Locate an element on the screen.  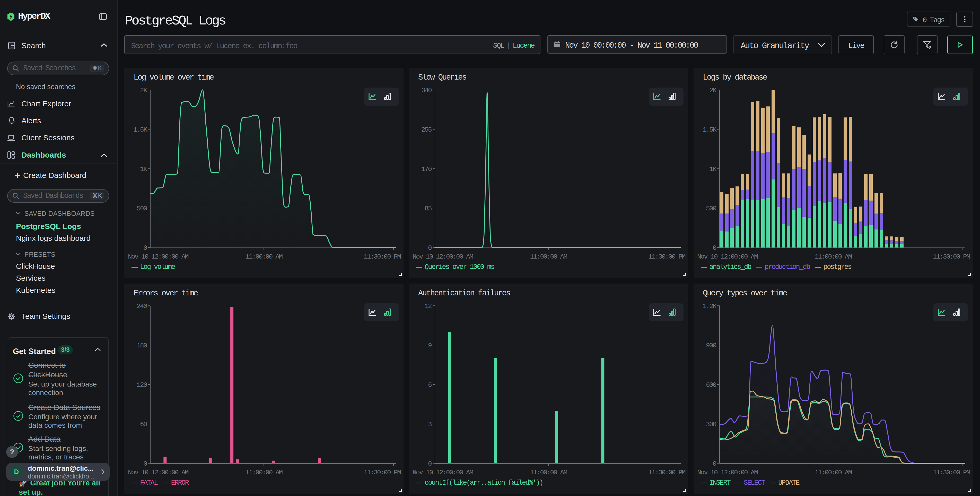
svg-text: 170 is located at coordinates (426, 169).